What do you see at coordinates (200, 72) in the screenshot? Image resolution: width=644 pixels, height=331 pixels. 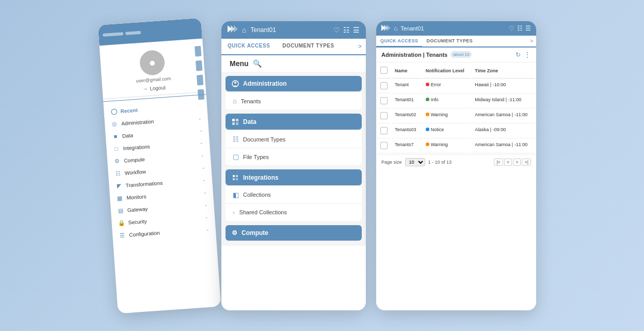 I see `sidebar-bars` at bounding box center [200, 72].